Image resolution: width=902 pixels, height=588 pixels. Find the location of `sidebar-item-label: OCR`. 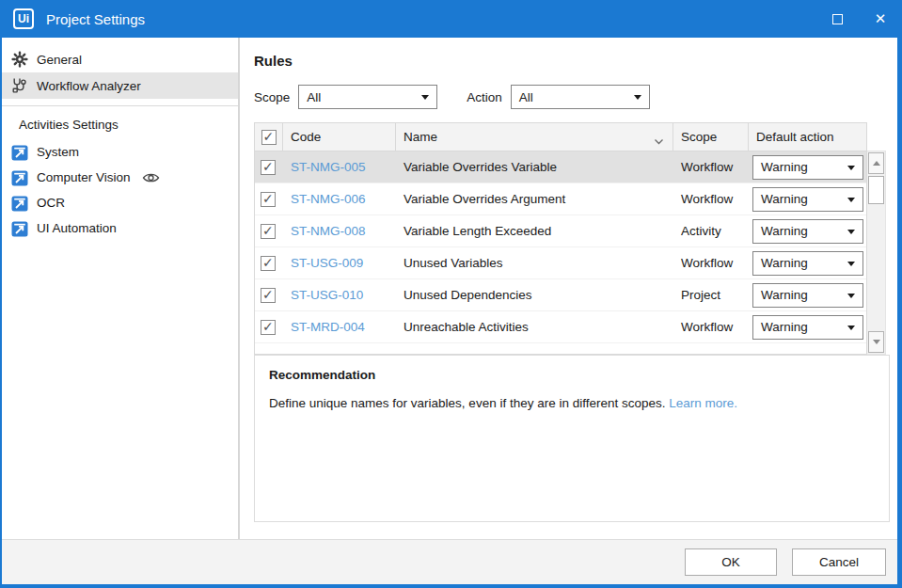

sidebar-item-label: OCR is located at coordinates (51, 203).